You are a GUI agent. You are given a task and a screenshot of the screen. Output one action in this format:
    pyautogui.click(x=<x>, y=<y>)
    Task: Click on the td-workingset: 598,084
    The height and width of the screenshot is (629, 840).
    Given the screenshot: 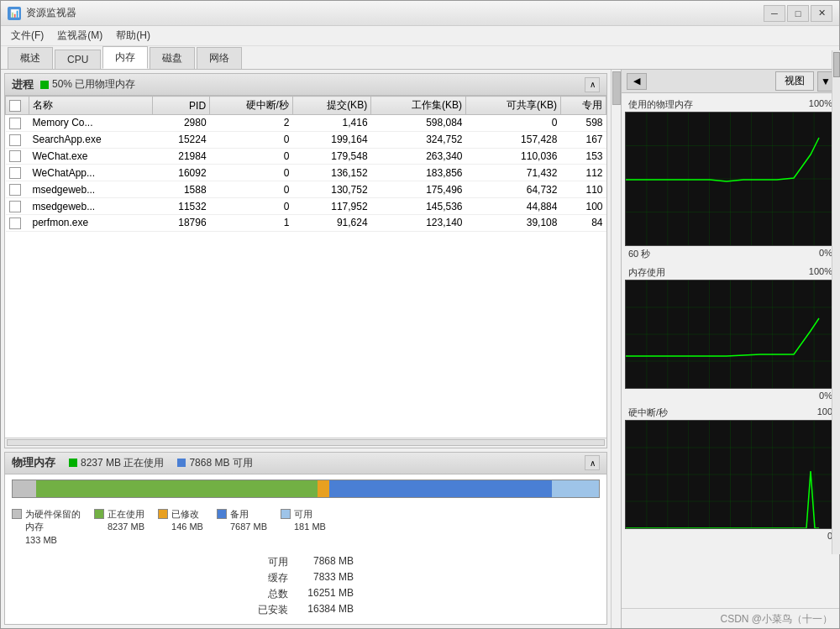 What is the action you would take?
    pyautogui.click(x=418, y=123)
    